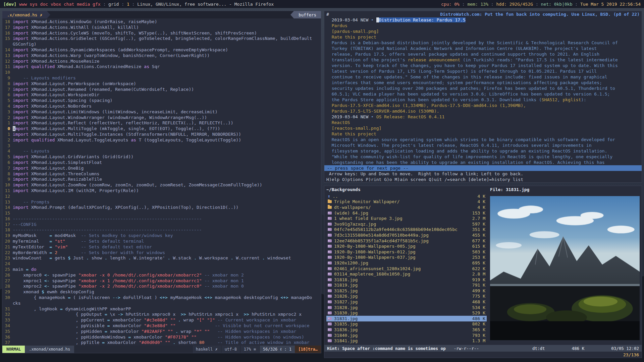 This screenshot has height=362, width=644. Describe the element at coordinates (407, 224) in the screenshot. I see `file-row: 3vo91g7azxqz.jpg597 K` at that location.